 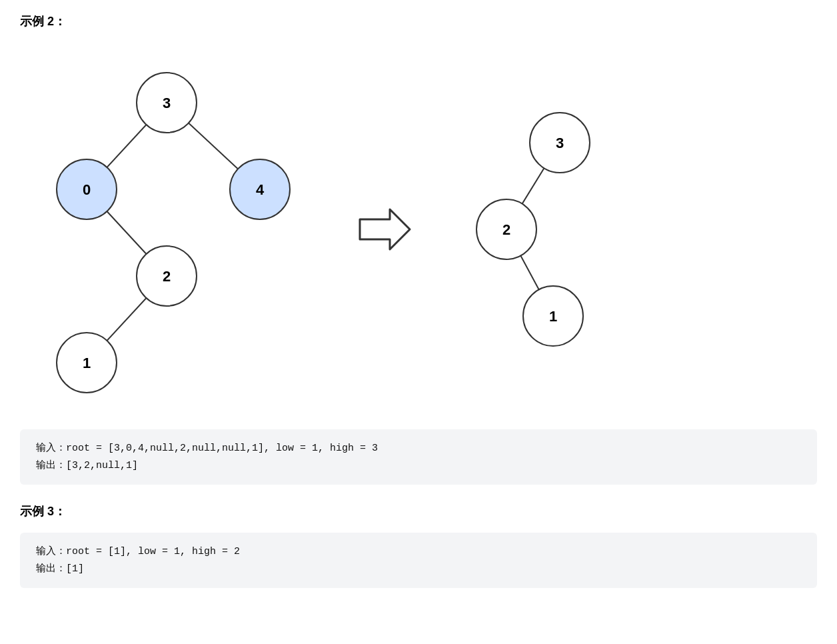 What do you see at coordinates (418, 466) in the screenshot?
I see `example2-output: 输出：[3,2,null,1]` at bounding box center [418, 466].